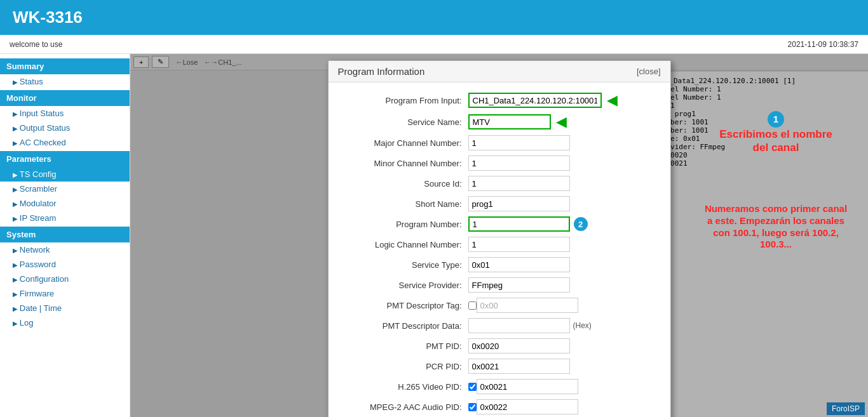  I want to click on input-h265-video-pid, so click(527, 387).